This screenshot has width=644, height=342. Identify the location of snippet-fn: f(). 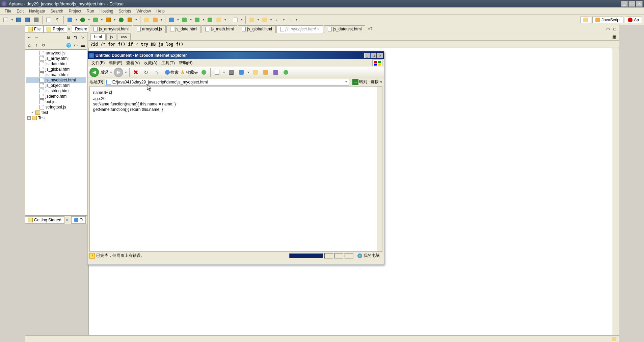
(122, 44).